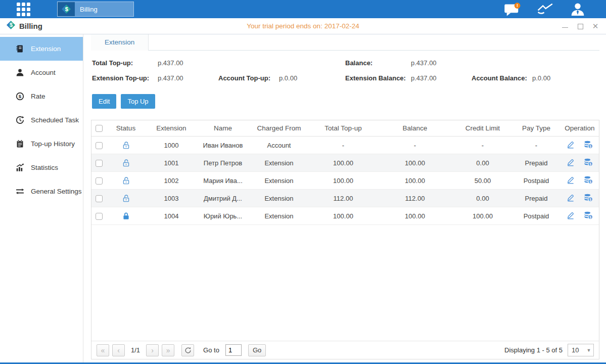 This screenshot has height=364, width=606. Describe the element at coordinates (249, 78) in the screenshot. I see `account-topup-label: Account Top-up:` at that location.